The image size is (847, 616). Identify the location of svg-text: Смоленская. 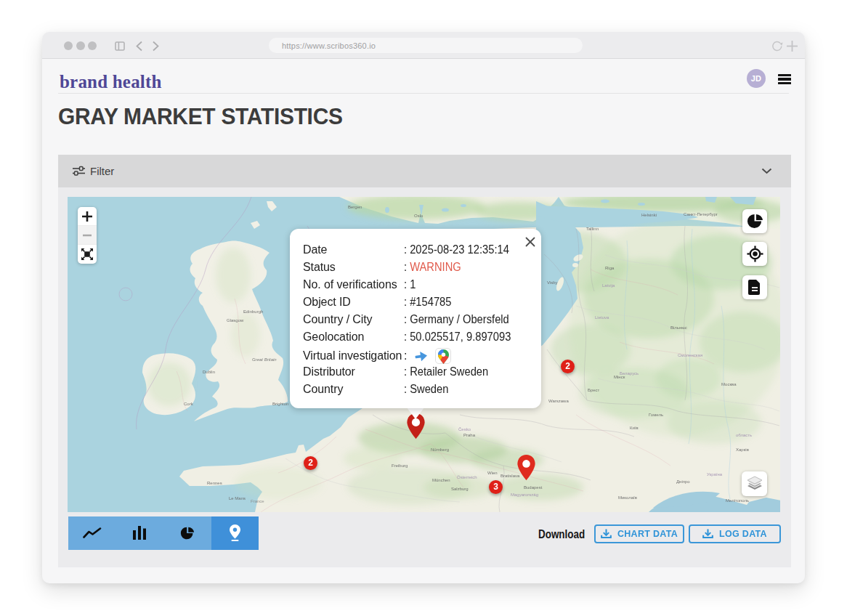
(690, 355).